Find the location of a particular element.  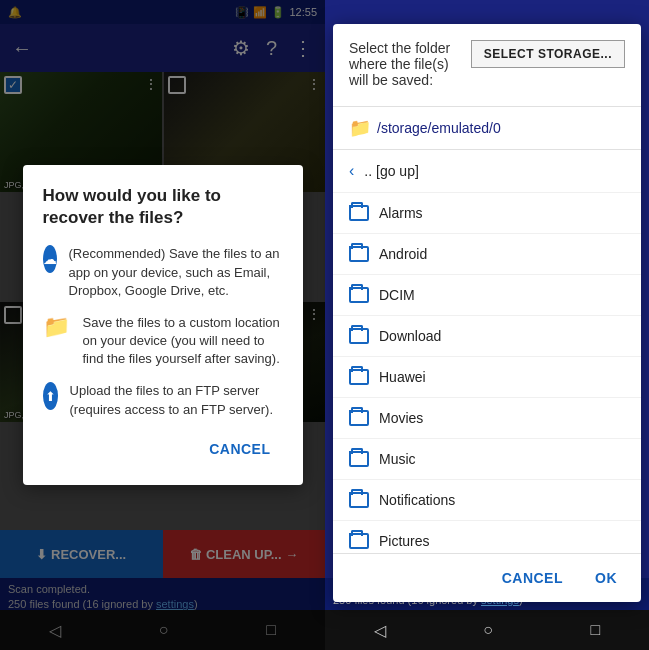

folder-ok-button: OK is located at coordinates (606, 578).